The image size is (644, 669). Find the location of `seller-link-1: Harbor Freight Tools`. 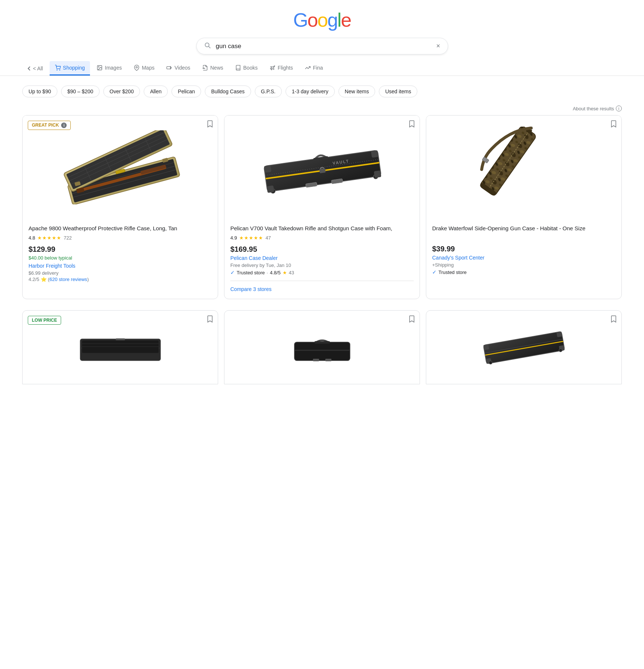

seller-link-1: Harbor Freight Tools is located at coordinates (120, 266).